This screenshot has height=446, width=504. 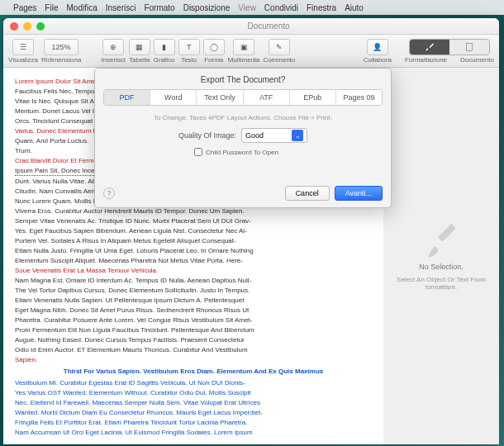 I want to click on comment-button: ✎, so click(x=279, y=47).